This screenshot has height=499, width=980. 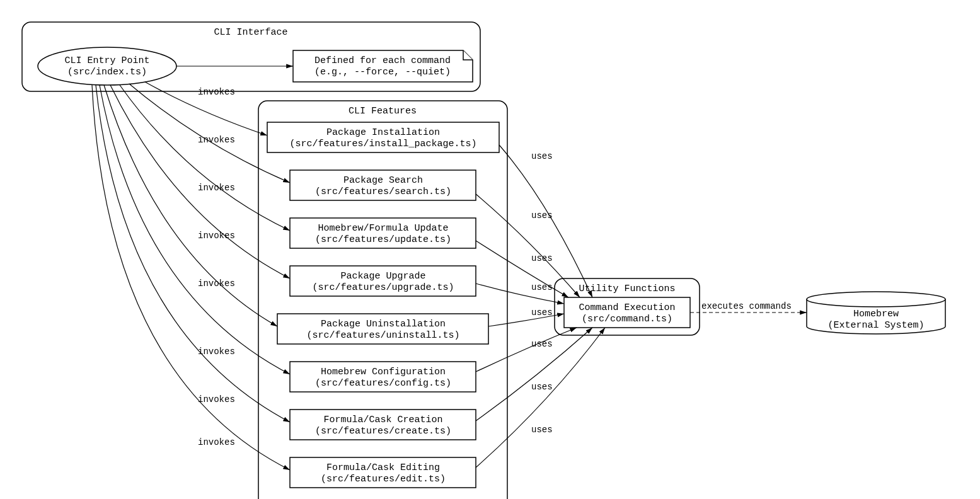 What do you see at coordinates (383, 185) in the screenshot?
I see `feature-search: Package Search (src/features/search.ts)` at bounding box center [383, 185].